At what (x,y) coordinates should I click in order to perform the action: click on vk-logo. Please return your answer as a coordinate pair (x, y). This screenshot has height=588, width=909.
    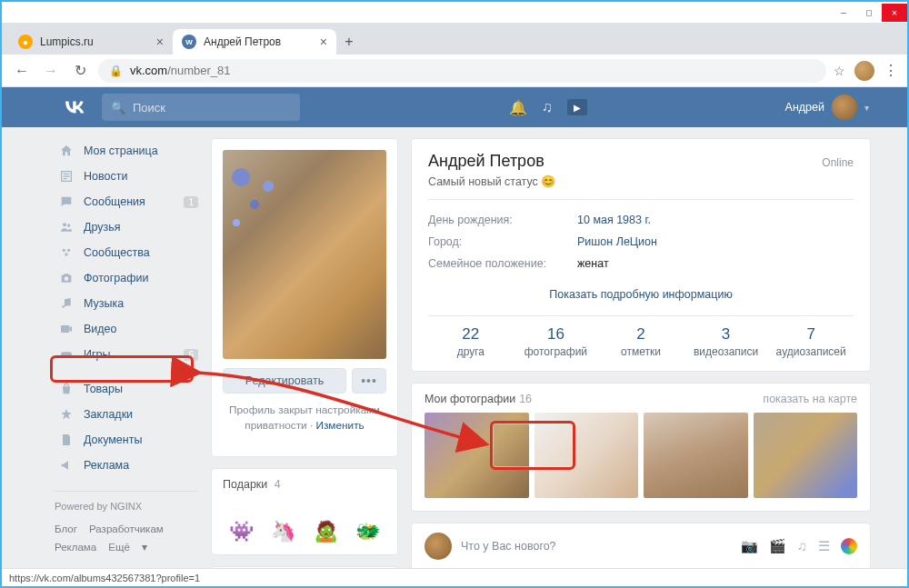
    Looking at the image, I should click on (75, 107).